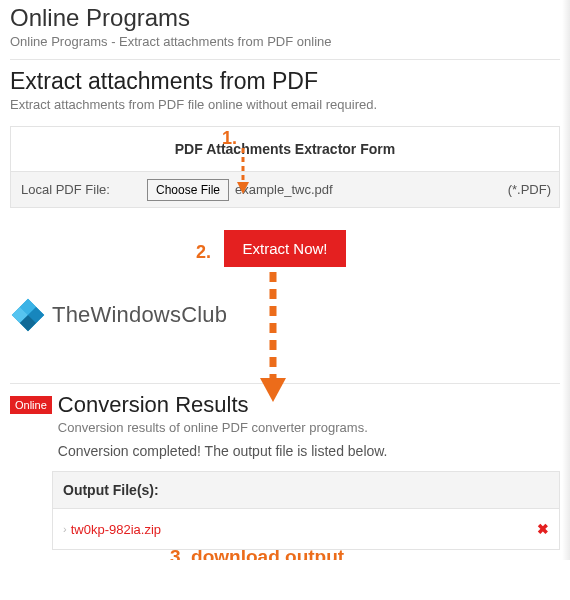  I want to click on windows-logo-icon, so click(28, 315).